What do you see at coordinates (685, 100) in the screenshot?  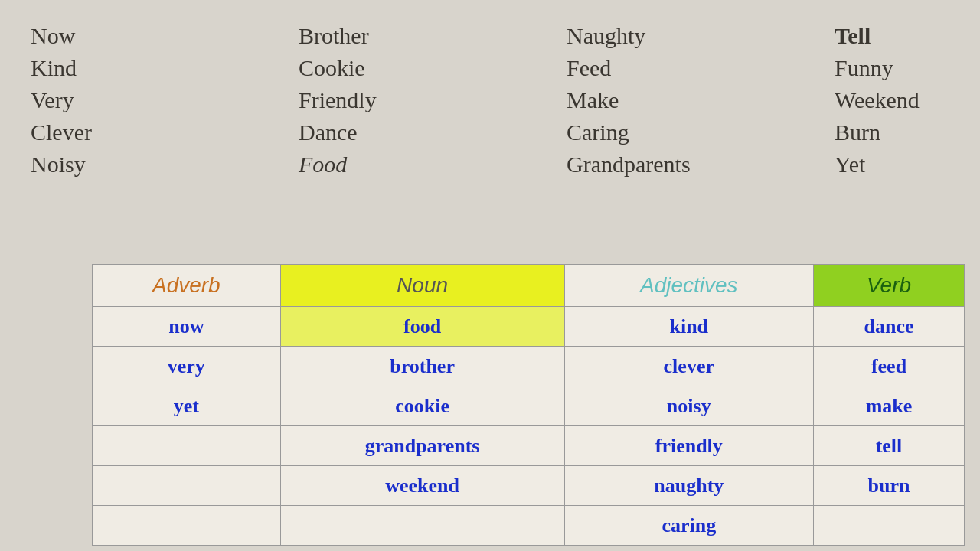 I see `column-3: Naughty Feed Make Caring Grandparents` at bounding box center [685, 100].